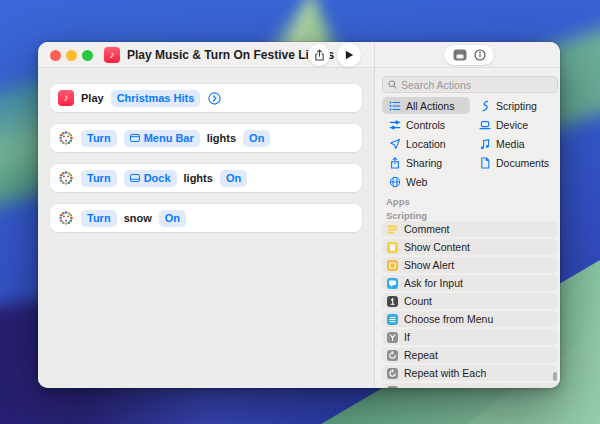 The width and height of the screenshot is (600, 424). Describe the element at coordinates (206, 218) in the screenshot. I see `action-card-snow: Turn snow On` at that location.